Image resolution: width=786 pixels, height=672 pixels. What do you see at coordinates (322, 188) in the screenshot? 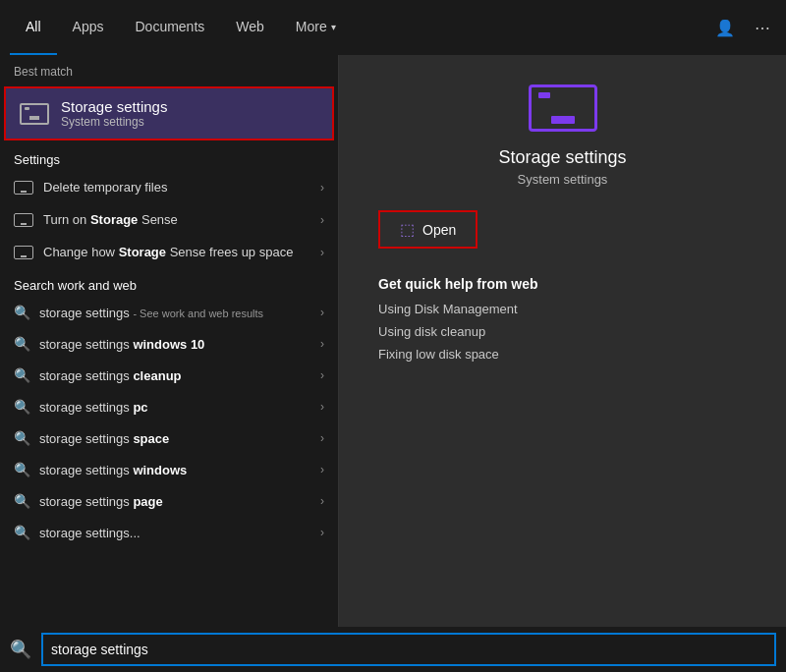
I see `chevron-right-icon: ›` at bounding box center [322, 188].